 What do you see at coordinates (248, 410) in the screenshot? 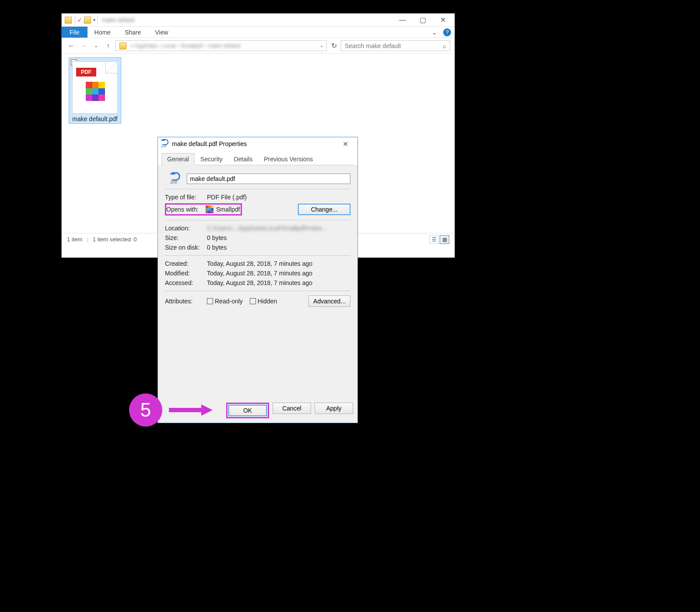
I see `ok-button: OK` at bounding box center [248, 410].